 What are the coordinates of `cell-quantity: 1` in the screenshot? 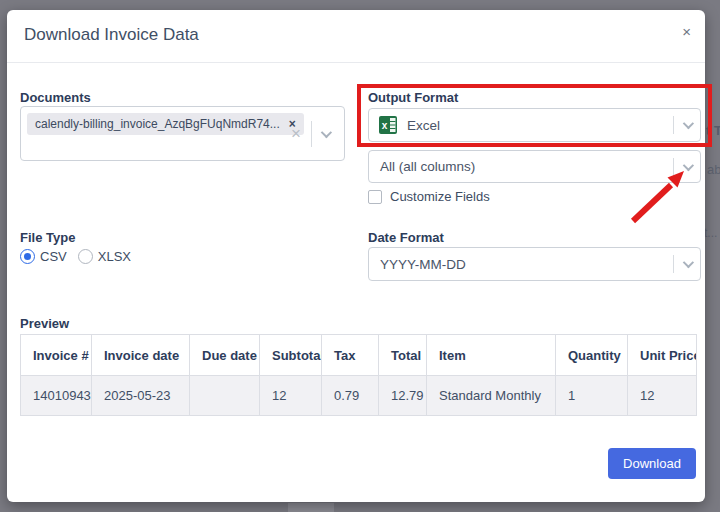 It's located at (592, 396).